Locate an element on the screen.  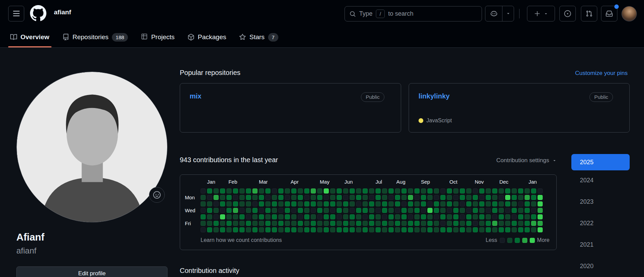
tab-projects: Projects is located at coordinates (158, 37).